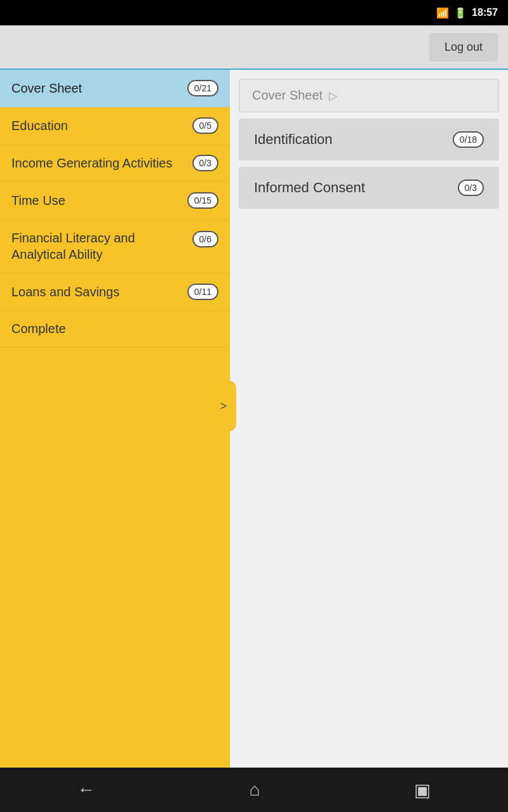  I want to click on chevron-right-icon: >, so click(224, 406).